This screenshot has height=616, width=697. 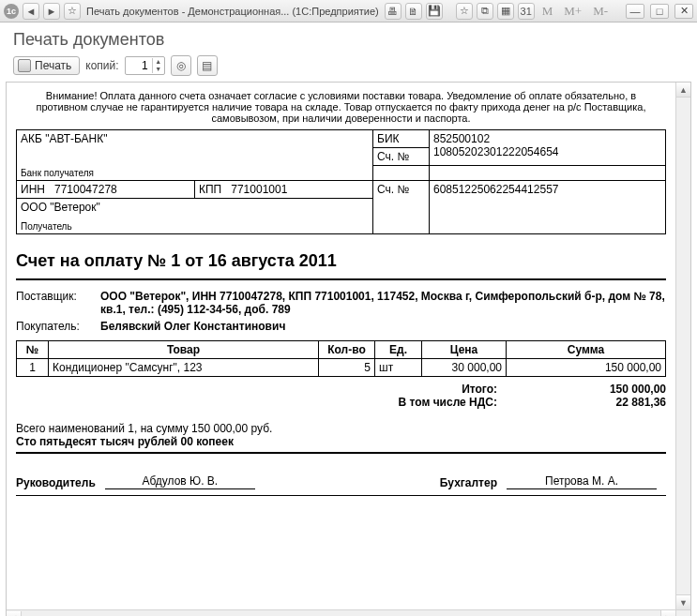 What do you see at coordinates (180, 482) in the screenshot?
I see `head-name: Абдулов Ю. В.` at bounding box center [180, 482].